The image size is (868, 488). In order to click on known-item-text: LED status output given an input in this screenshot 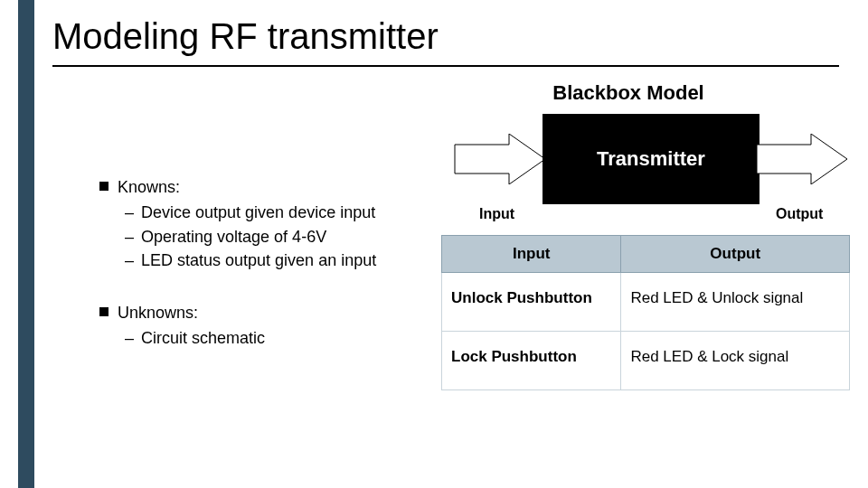, I will do `click(259, 260)`.